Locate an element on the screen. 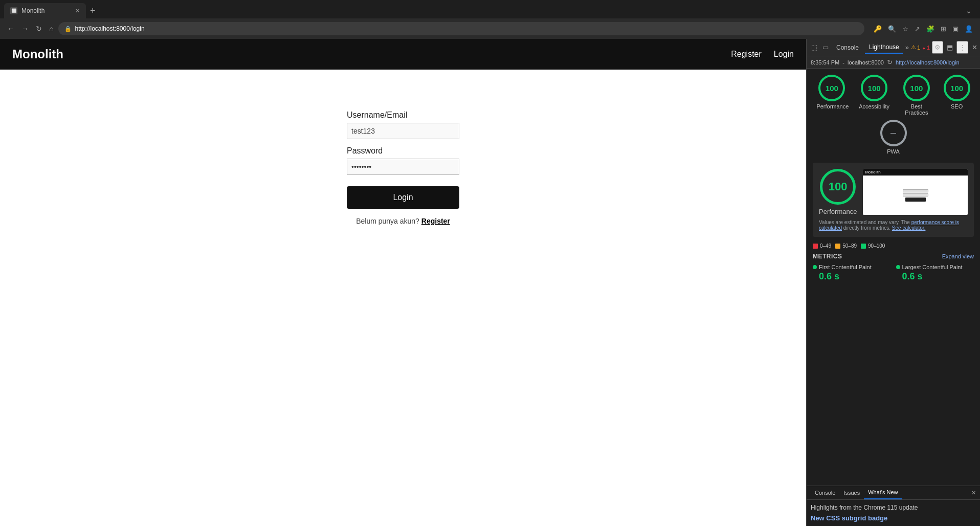  profile-avatar: 👤 is located at coordinates (969, 29).